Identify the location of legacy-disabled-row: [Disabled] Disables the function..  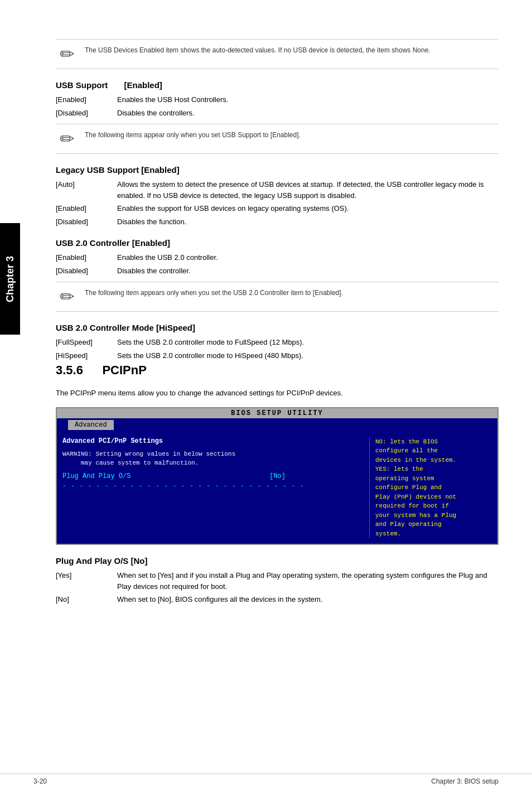
(277, 222).